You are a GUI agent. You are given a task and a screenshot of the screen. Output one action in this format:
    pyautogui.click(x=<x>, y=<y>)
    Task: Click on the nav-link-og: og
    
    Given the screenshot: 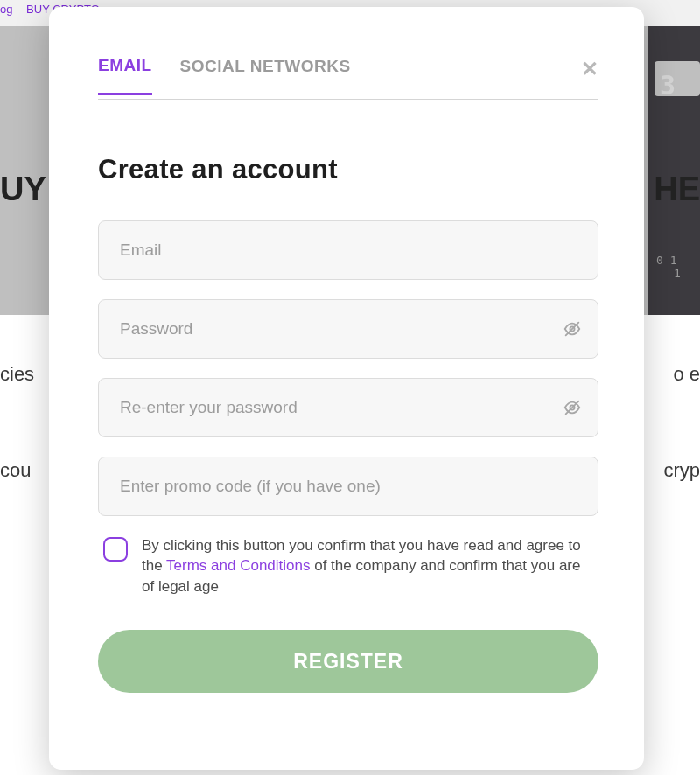 What is the action you would take?
    pyautogui.click(x=6, y=9)
    